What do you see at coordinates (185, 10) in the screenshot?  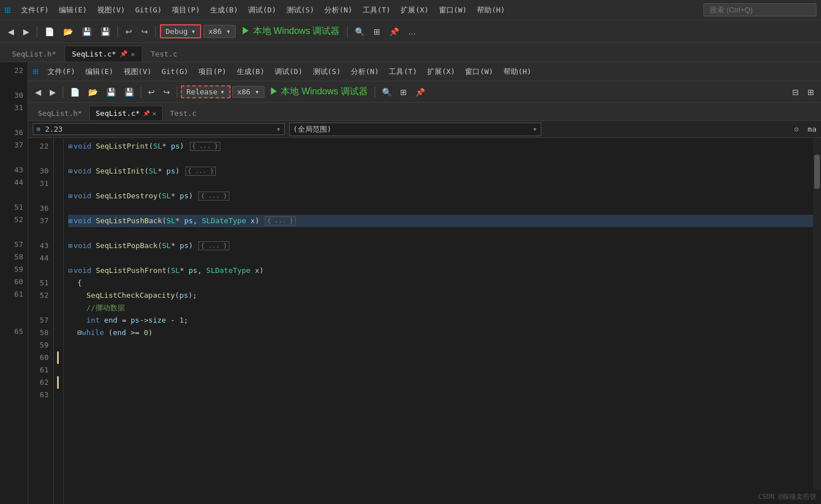 I see `menu-project: 项目(P)` at bounding box center [185, 10].